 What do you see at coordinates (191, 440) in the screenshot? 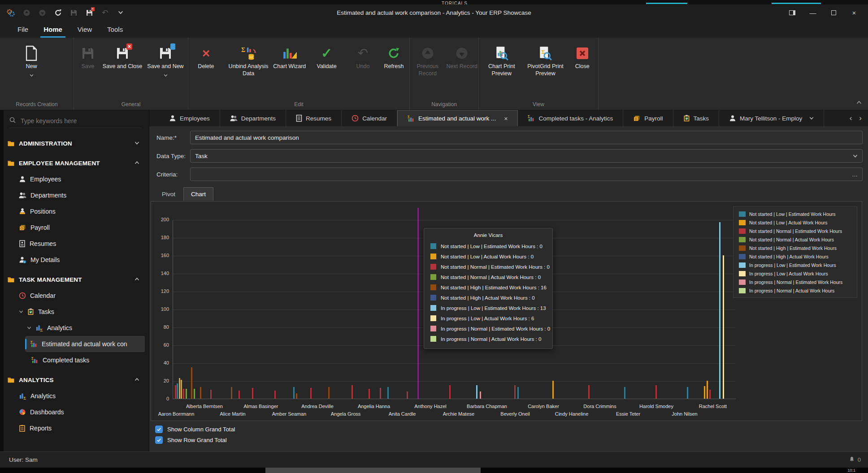
I see `checkbox-show-row-grand-total: Show Row Grand Total` at bounding box center [191, 440].